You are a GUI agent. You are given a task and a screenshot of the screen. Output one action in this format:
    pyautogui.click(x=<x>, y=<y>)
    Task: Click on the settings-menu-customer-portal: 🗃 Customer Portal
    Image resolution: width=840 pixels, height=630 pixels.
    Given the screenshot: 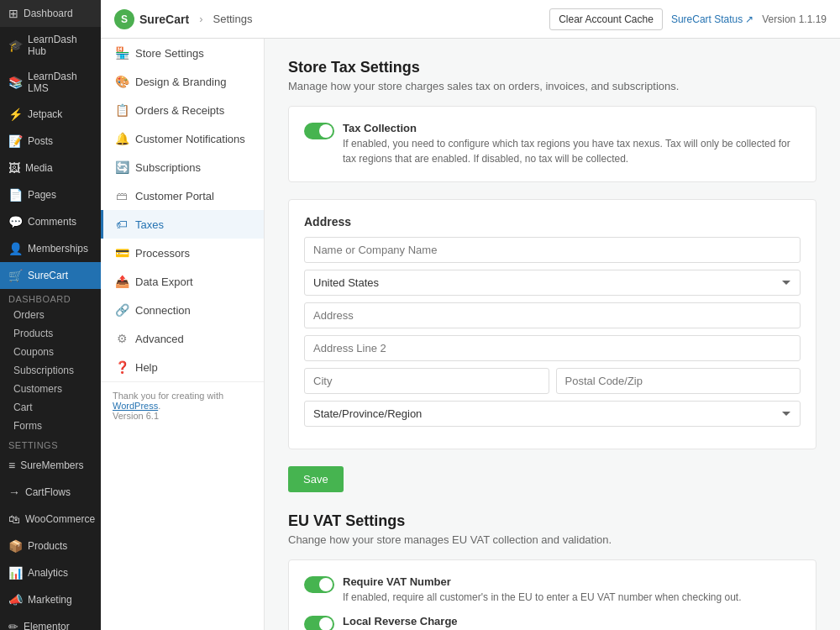 What is the action you would take?
    pyautogui.click(x=182, y=196)
    